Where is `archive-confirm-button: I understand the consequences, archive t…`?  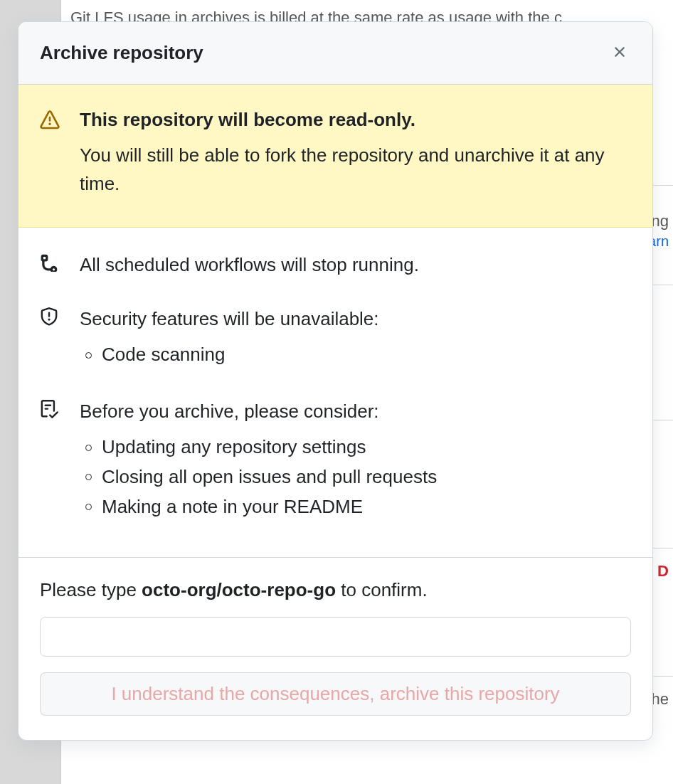
archive-confirm-button: I understand the consequences, archive t… is located at coordinates (336, 694).